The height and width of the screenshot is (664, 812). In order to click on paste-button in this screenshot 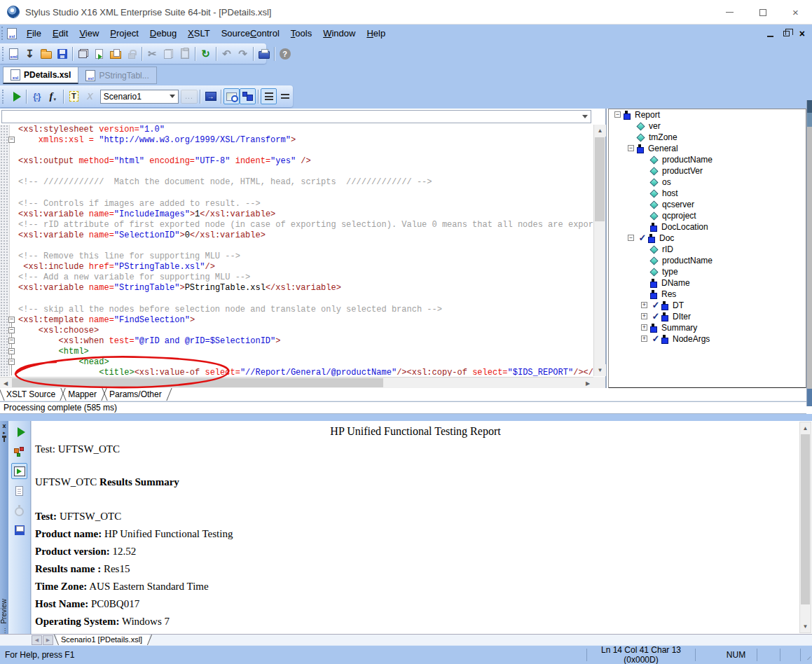, I will do `click(185, 53)`.